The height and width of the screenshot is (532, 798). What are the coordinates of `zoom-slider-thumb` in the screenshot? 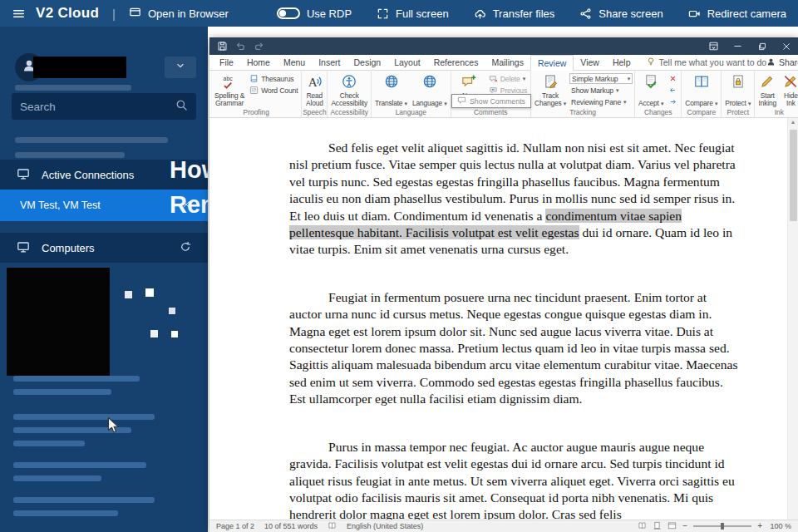 It's located at (722, 526).